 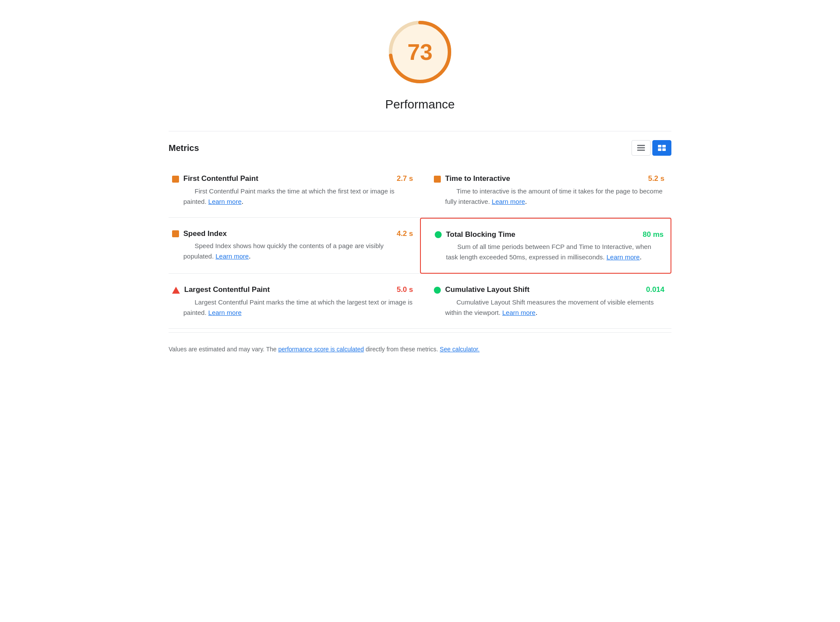 I want to click on footer-link-see-calculator: See calculator., so click(x=460, y=349).